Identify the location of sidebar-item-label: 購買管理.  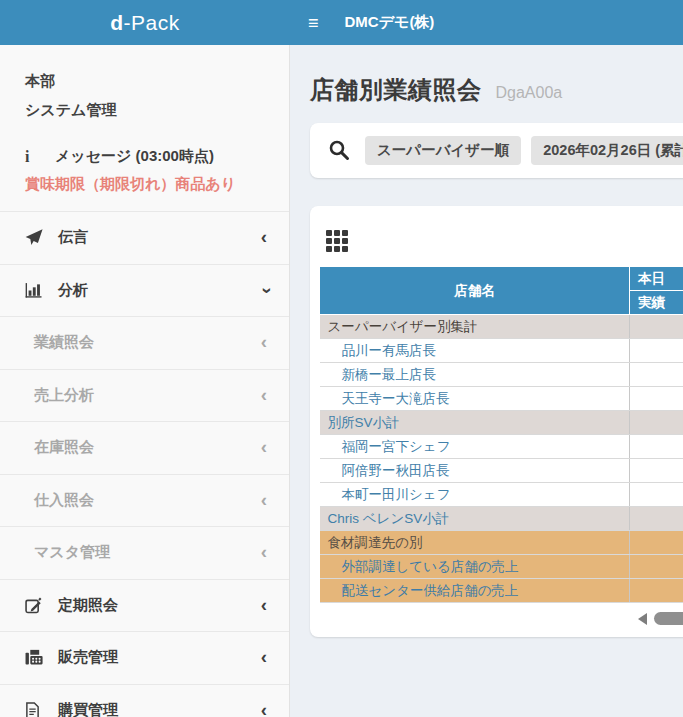
(88, 709).